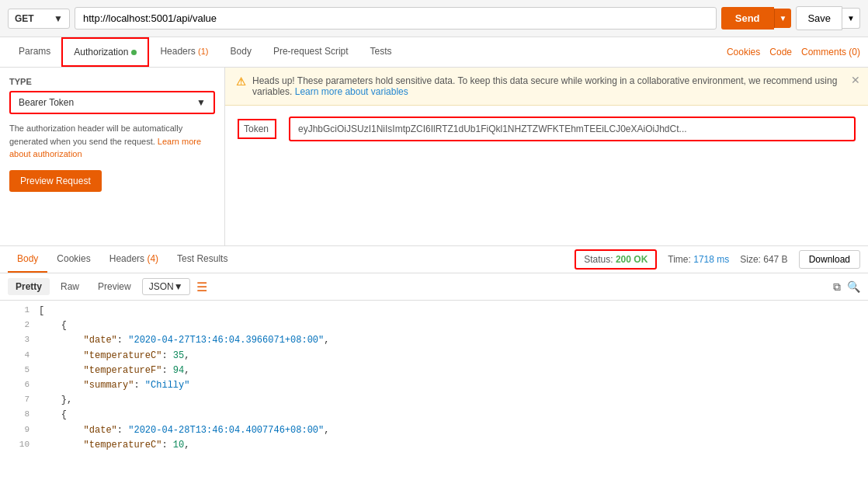 The image size is (868, 501). What do you see at coordinates (434, 311) in the screenshot?
I see `code-line-1: 1 [` at bounding box center [434, 311].